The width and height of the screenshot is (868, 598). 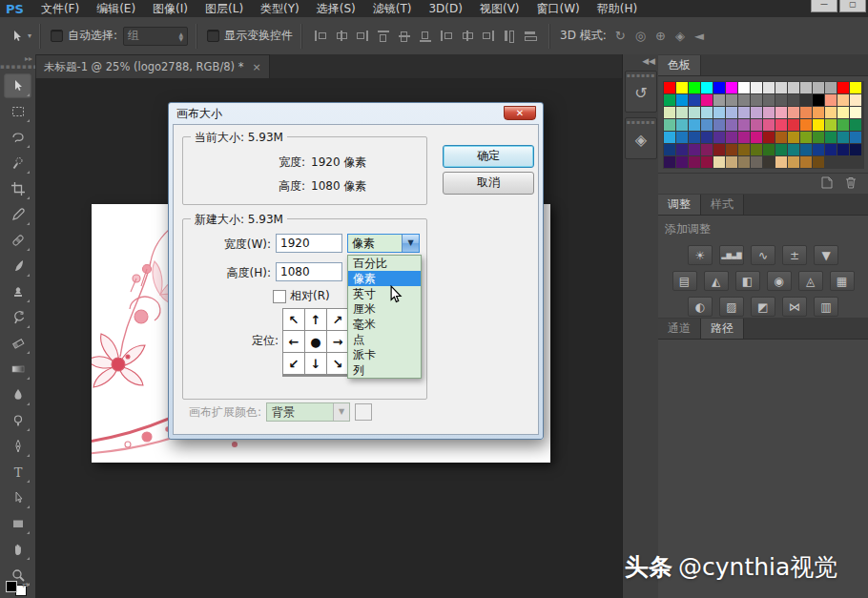 I want to click on distribute-center-icon, so click(x=467, y=36).